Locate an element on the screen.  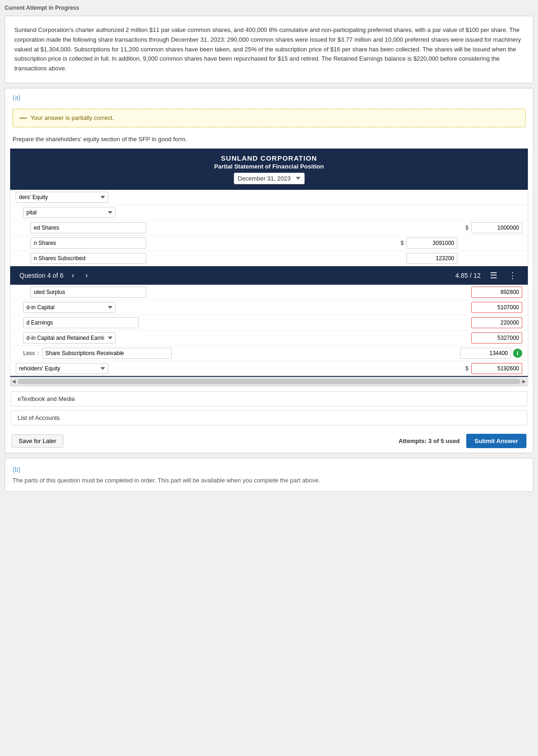
section-b-label: (b) is located at coordinates (269, 469).